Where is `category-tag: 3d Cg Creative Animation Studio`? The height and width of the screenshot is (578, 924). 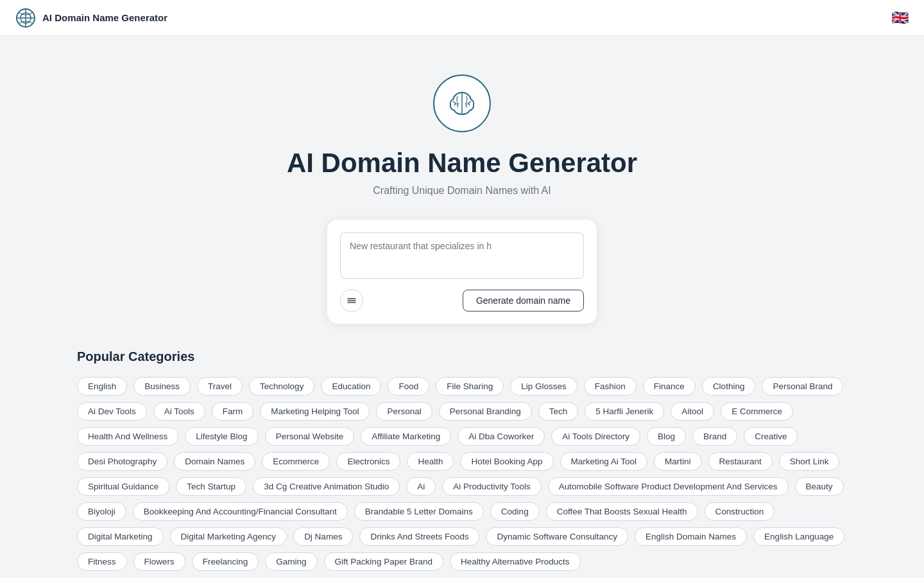
category-tag: 3d Cg Creative Animation Studio is located at coordinates (326, 487).